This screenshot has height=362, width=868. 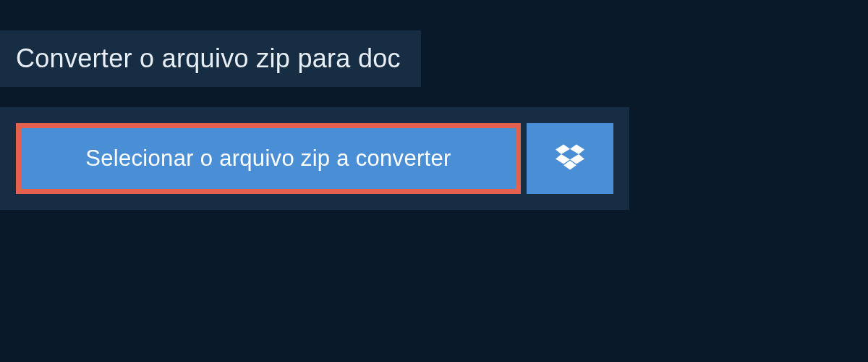 I want to click on select-file-label: Selecionar o arquivo zip a converter, so click(x=268, y=158).